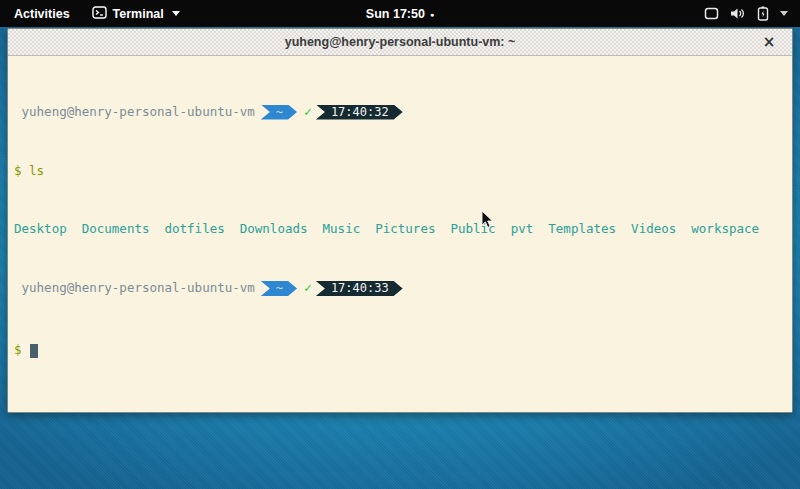 This screenshot has width=800, height=489. I want to click on battery-charging-icon, so click(763, 14).